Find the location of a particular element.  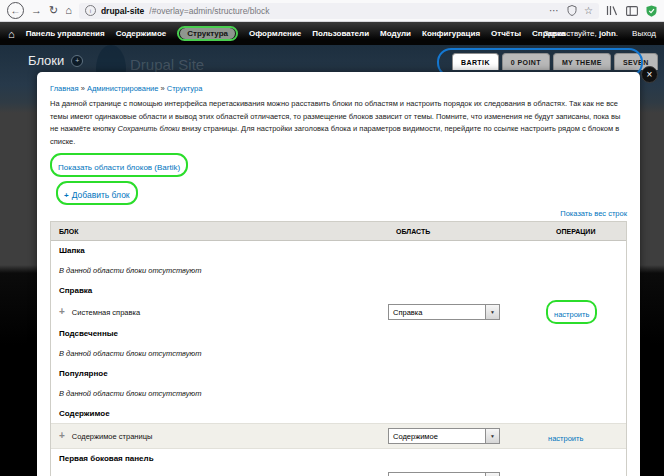

region-select: Справка▼ is located at coordinates (444, 312).